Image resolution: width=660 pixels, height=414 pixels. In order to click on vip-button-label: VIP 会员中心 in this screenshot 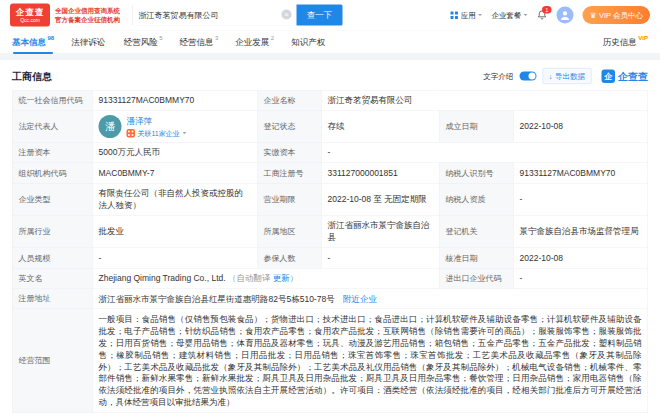, I will do `click(621, 15)`.